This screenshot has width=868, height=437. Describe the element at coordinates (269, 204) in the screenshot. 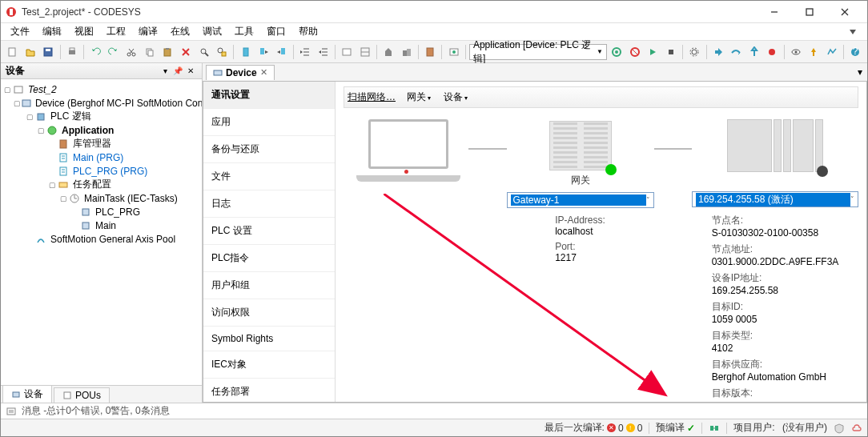

I see `nav-log: 日志` at that location.